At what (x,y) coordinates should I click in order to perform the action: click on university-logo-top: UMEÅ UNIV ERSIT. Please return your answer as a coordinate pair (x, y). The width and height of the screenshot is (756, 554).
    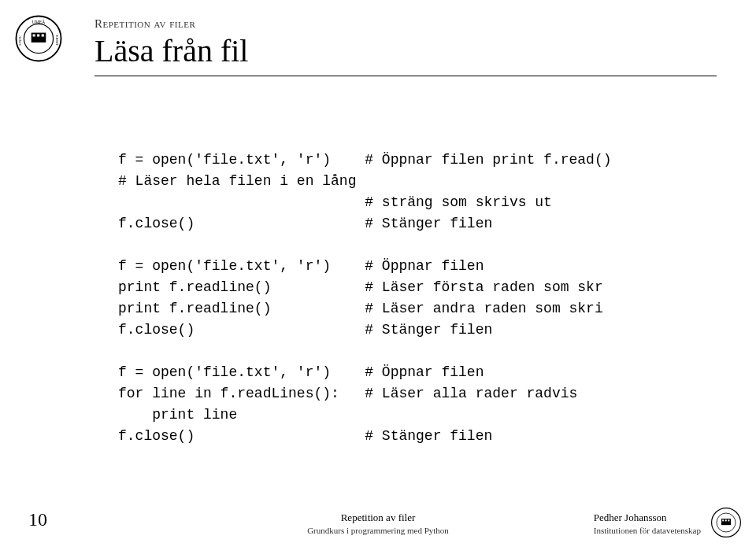
    Looking at the image, I should click on (39, 39).